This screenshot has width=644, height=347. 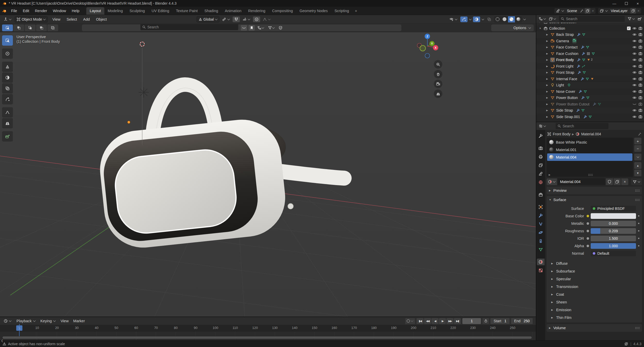 I want to click on material-slot-material-001: Material.001, so click(x=590, y=150).